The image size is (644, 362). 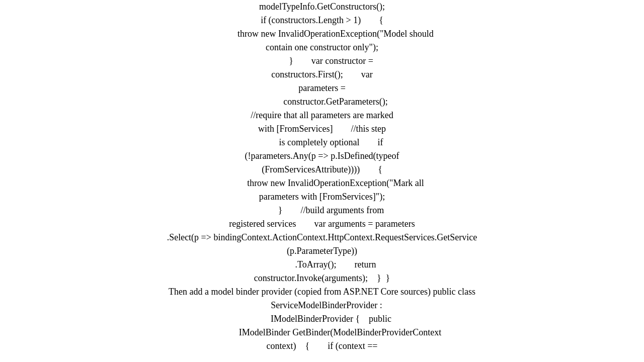 What do you see at coordinates (322, 224) in the screenshot?
I see `code-line-17: registered services var arguments = para…` at bounding box center [322, 224].